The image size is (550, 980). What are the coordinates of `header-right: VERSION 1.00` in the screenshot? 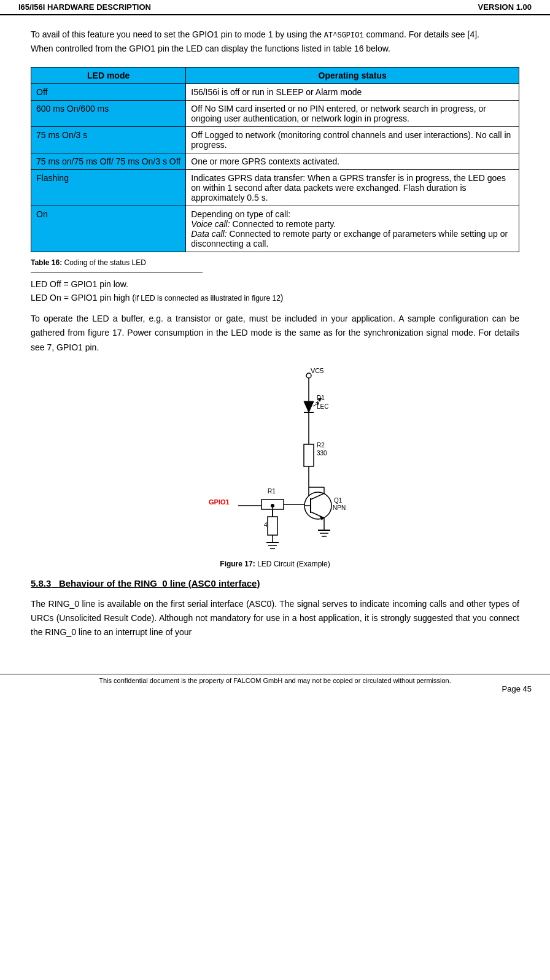 It's located at (505, 7).